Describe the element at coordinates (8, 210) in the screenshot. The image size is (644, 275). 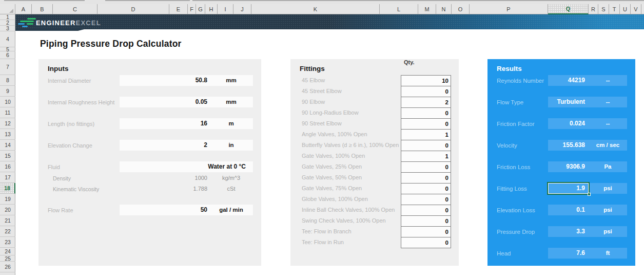
I see `row-header-20: 20` at that location.